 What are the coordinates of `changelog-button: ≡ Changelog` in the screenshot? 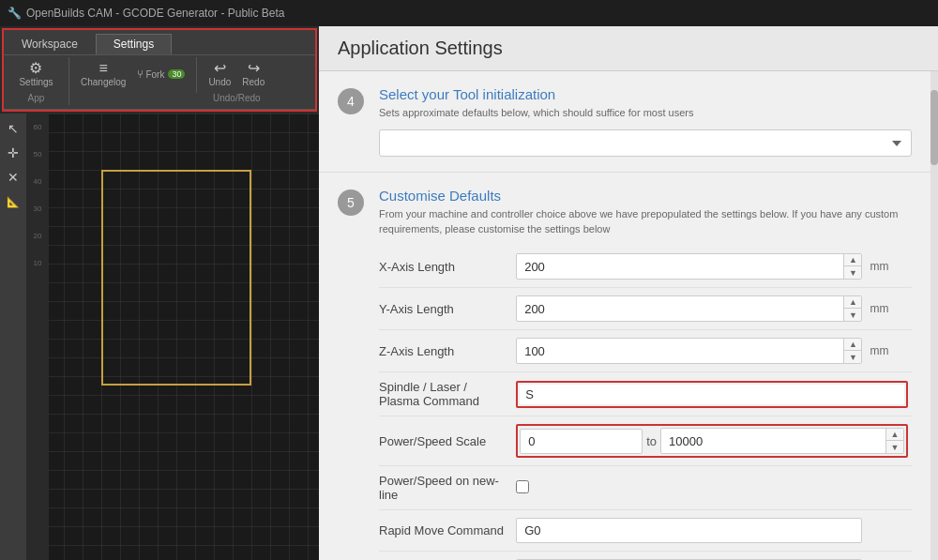 It's located at (103, 74).